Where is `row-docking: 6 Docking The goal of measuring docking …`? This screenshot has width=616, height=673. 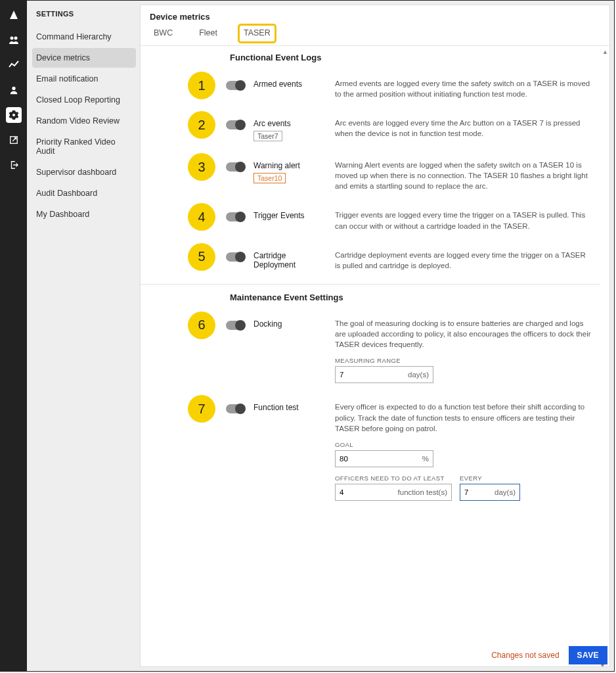 row-docking: 6 Docking The goal of measuring docking … is located at coordinates (370, 351).